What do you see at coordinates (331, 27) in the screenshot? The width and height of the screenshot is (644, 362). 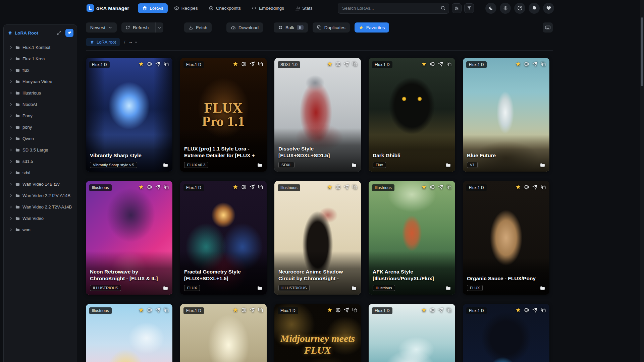 I see `duplicates-button: Duplicates` at bounding box center [331, 27].